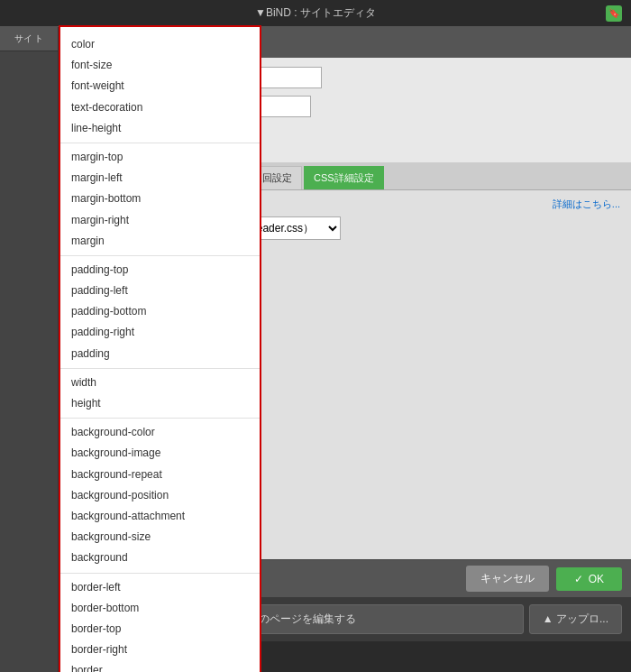  Describe the element at coordinates (160, 588) in the screenshot. I see `dropdown-item-border-left: border-left` at that location.